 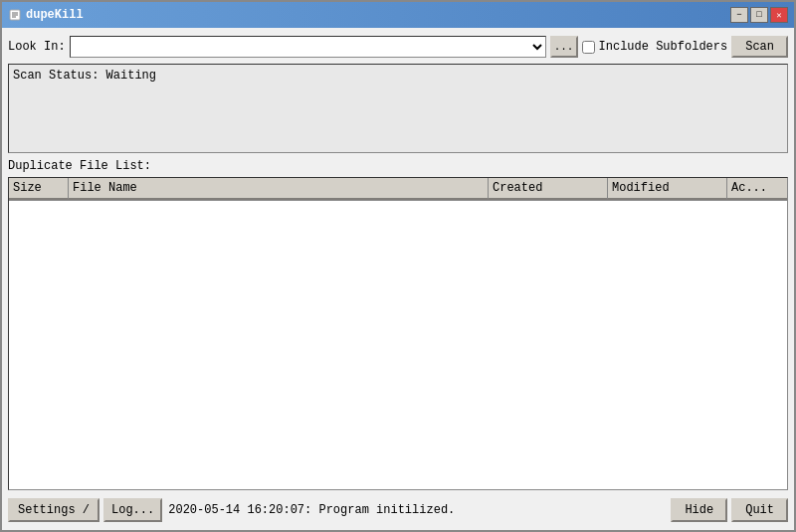 What do you see at coordinates (398, 47) in the screenshot?
I see `toolbar: Look In: ... Include Subfolders Scan` at bounding box center [398, 47].